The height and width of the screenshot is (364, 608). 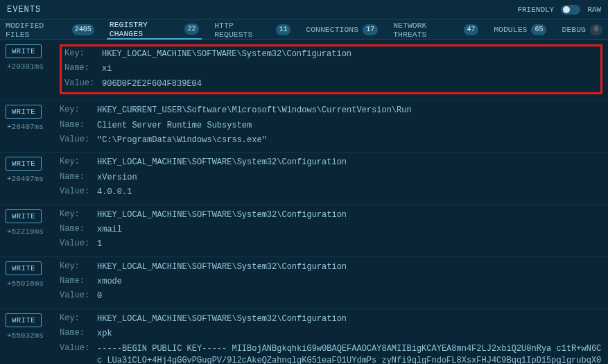 I want to click on registry-name-value: xmode, so click(x=349, y=281).